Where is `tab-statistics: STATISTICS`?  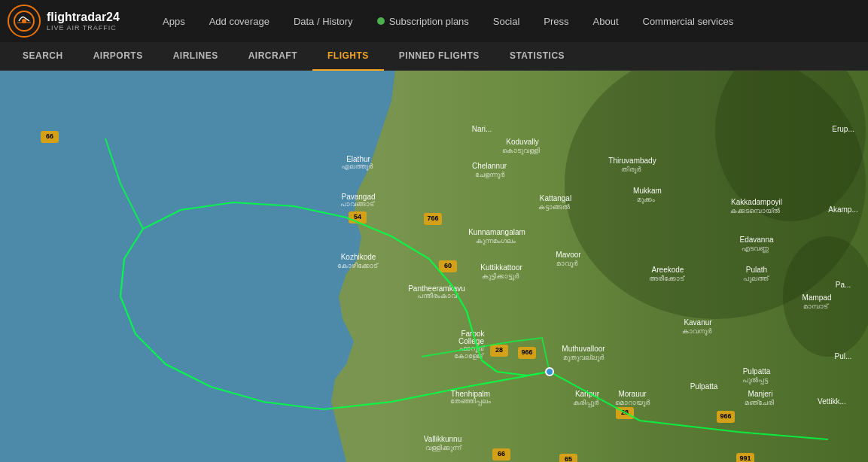
tab-statistics: STATISTICS is located at coordinates (538, 56).